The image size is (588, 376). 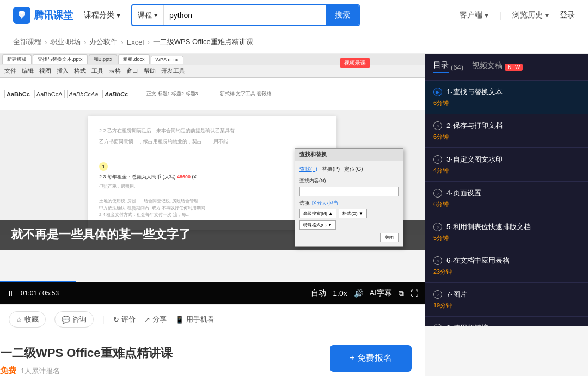 I want to click on catalog-count: (64), so click(x=457, y=67).